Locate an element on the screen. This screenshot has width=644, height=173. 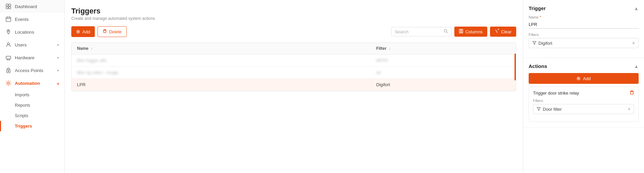
row-name-lpr: LPR is located at coordinates (221, 85).